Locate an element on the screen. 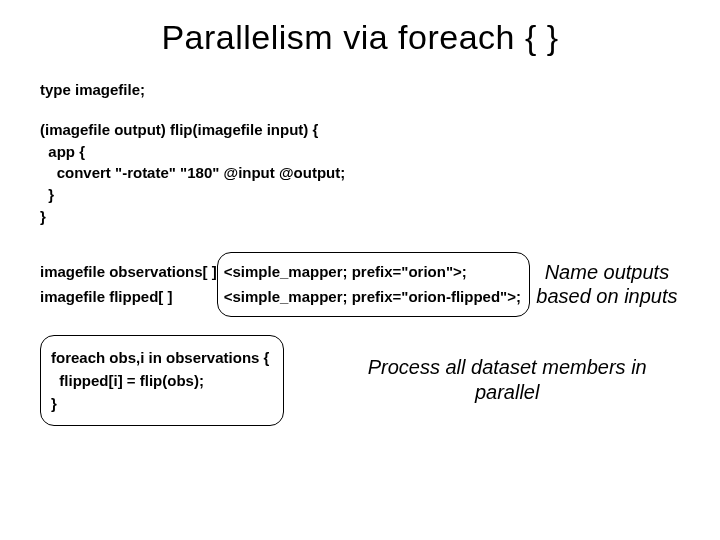 The image size is (720, 540). code-declarations: imagefile observations[ ] imagefile flip… is located at coordinates (128, 284).